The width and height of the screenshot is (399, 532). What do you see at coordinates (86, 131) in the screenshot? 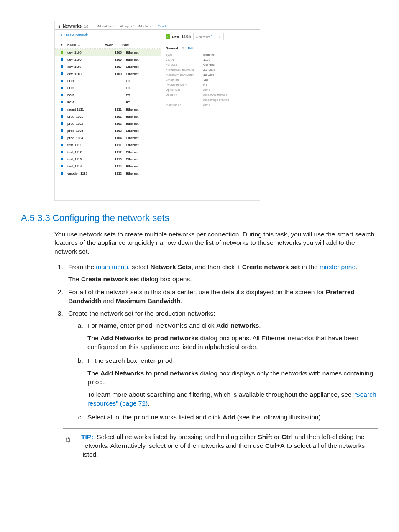
I see `row-name: prod_1103` at bounding box center [86, 131].